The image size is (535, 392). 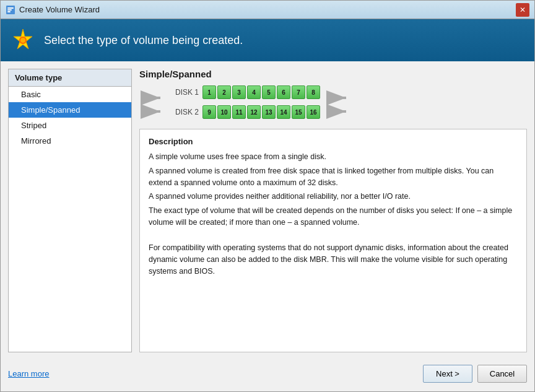 I want to click on disk1-row: DISK 1 12345678, so click(x=245, y=92).